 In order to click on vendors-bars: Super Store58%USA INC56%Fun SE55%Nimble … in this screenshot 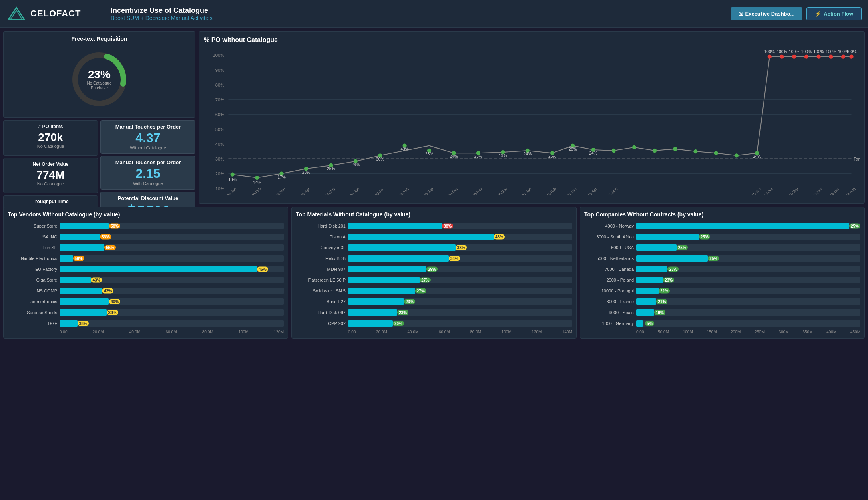, I will do `click(146, 275)`.